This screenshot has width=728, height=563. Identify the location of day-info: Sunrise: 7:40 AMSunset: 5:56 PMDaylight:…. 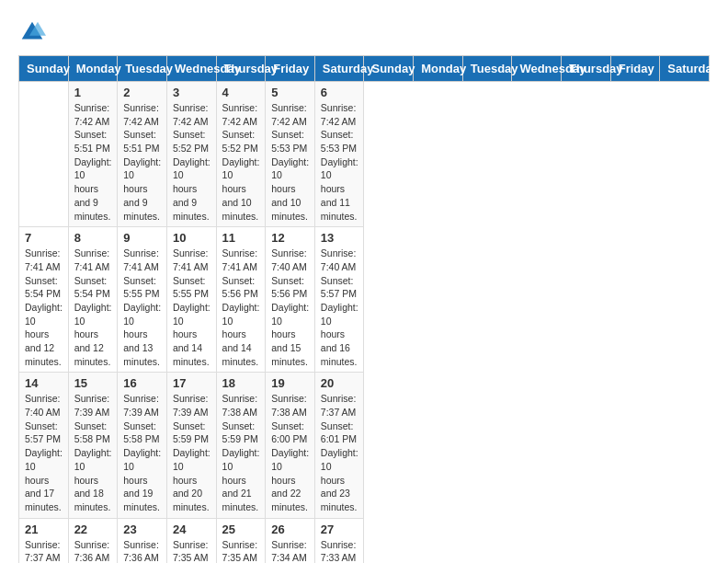
(290, 307).